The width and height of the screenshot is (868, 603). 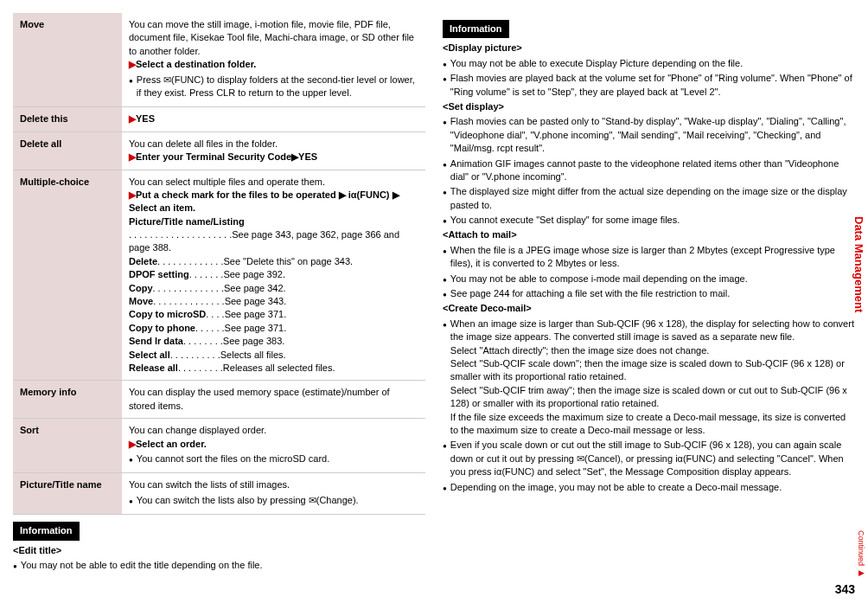 I want to click on row-label: Delete this, so click(x=67, y=119).